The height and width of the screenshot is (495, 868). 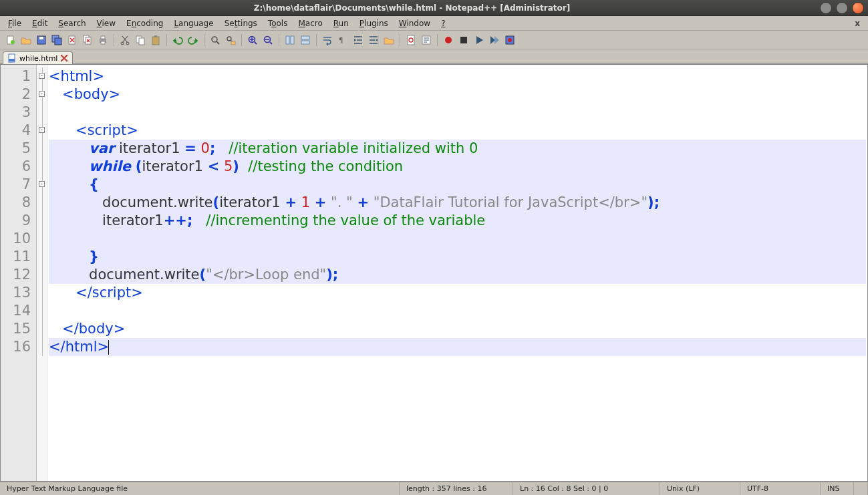 I want to click on cut-icon, so click(x=125, y=40).